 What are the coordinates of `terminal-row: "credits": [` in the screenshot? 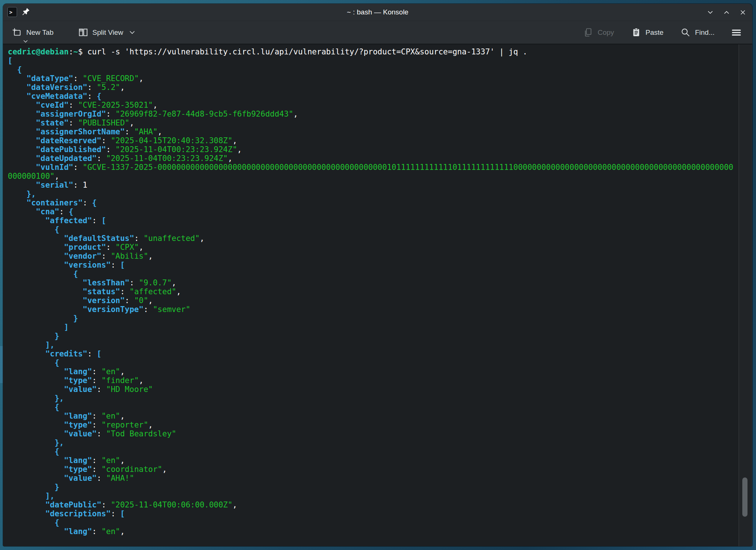 It's located at (372, 354).